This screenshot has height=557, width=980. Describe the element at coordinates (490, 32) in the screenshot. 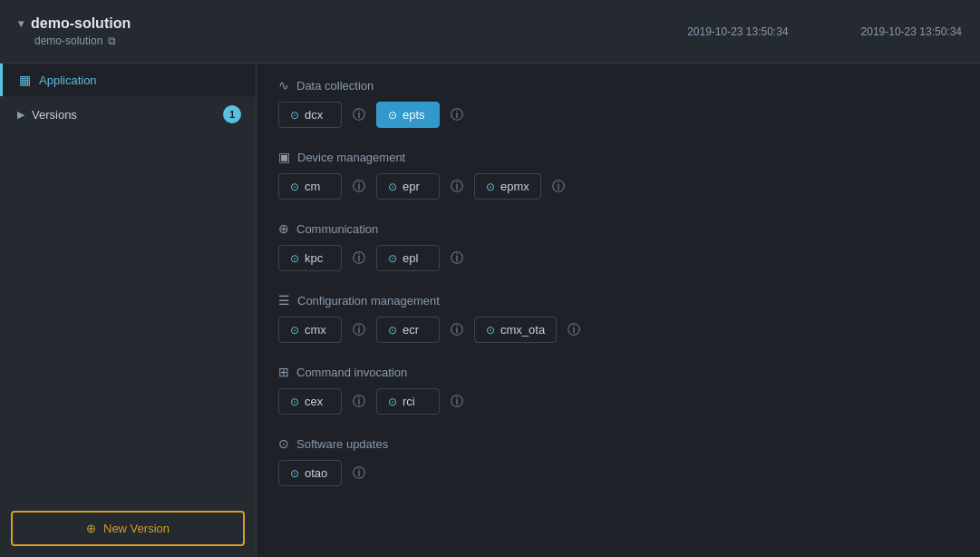

I see `top-header: ▾ demo-solution demo-solution ⧉ 2019-10-…` at that location.